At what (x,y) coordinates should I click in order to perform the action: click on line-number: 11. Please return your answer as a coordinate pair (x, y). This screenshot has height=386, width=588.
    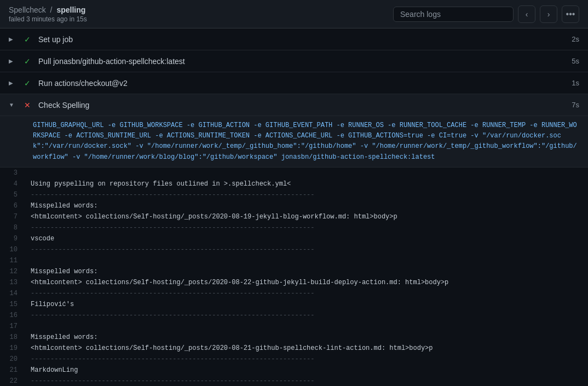
    Looking at the image, I should click on (13, 261).